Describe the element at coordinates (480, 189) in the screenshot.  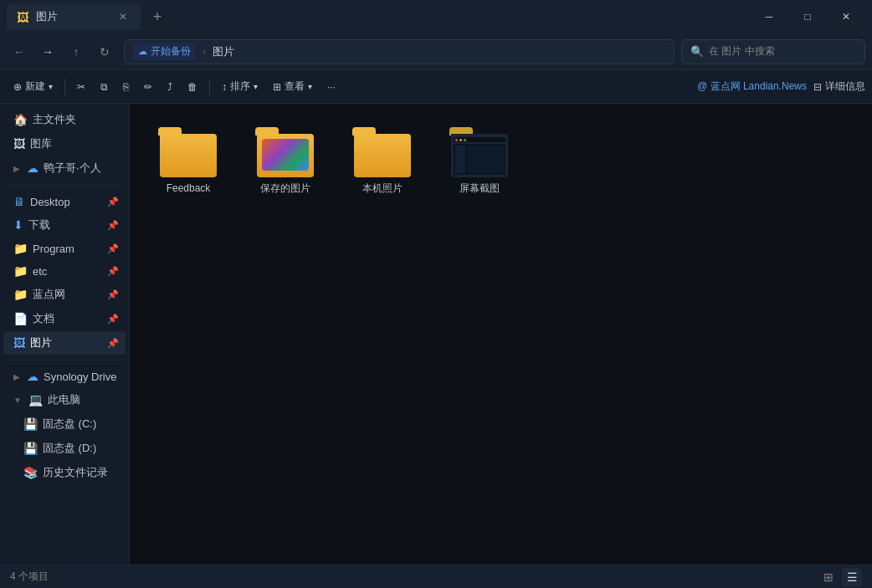
I see `folder-screenshots-label: 屏幕截图` at that location.